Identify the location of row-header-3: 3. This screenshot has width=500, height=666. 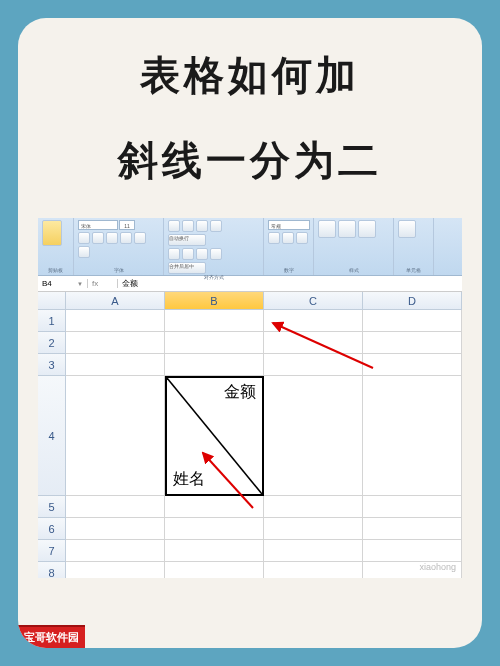
(52, 365).